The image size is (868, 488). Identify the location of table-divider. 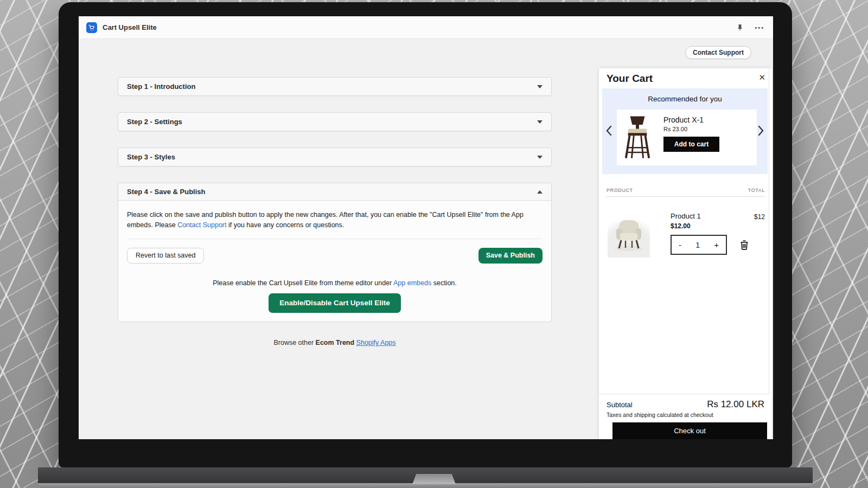
(686, 196).